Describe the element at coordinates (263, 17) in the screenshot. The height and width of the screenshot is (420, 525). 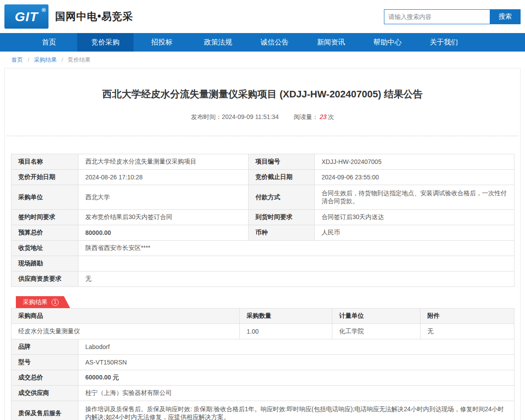
I see `top-header: GIT ® 国网中电•易竞采 搜索` at that location.